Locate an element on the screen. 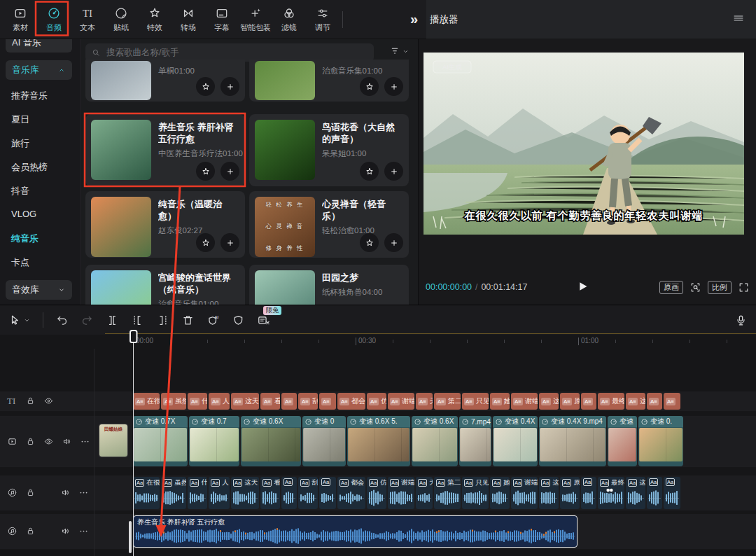 The height and width of the screenshot is (556, 756). audio-subtitle-segment: Aa原 is located at coordinates (570, 493).